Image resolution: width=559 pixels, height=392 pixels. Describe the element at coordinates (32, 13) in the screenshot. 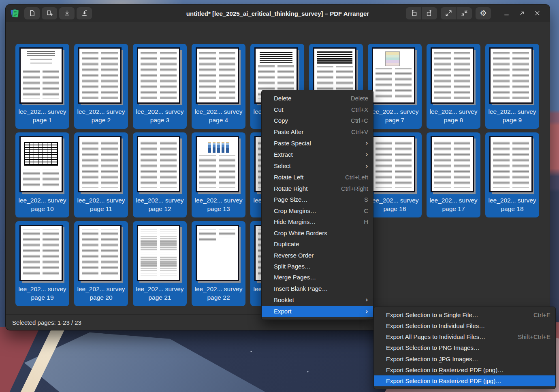

I see `new-document-icon` at that location.